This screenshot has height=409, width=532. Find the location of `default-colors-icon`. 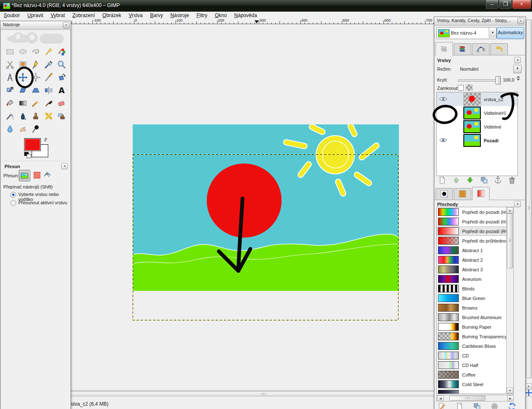

default-colors-icon is located at coordinates (27, 155).